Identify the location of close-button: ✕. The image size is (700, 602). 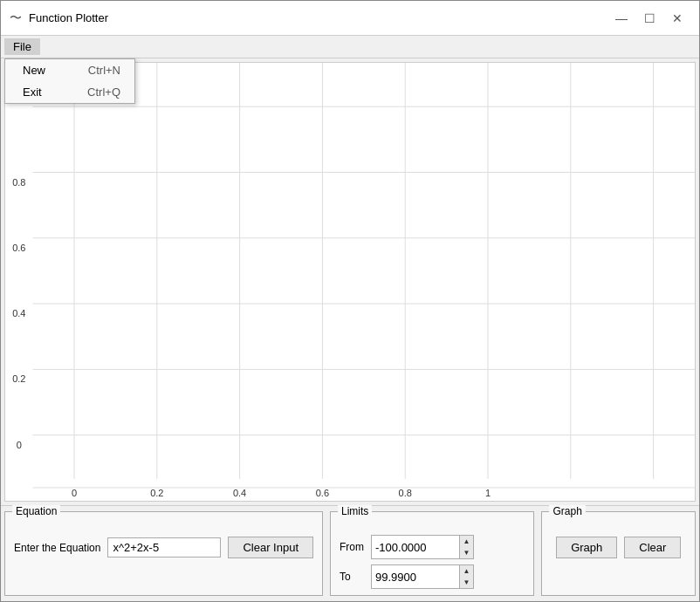
(677, 18).